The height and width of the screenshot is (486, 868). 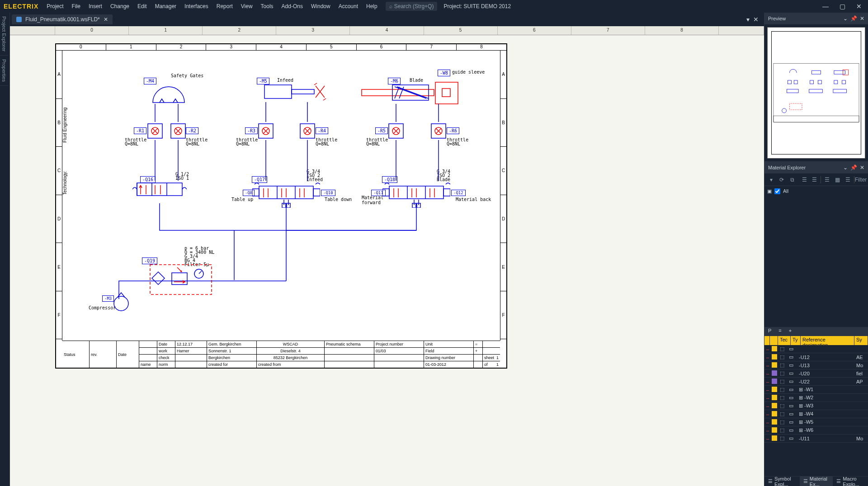 What do you see at coordinates (391, 6) in the screenshot?
I see `search-icon: ⌕` at bounding box center [391, 6].